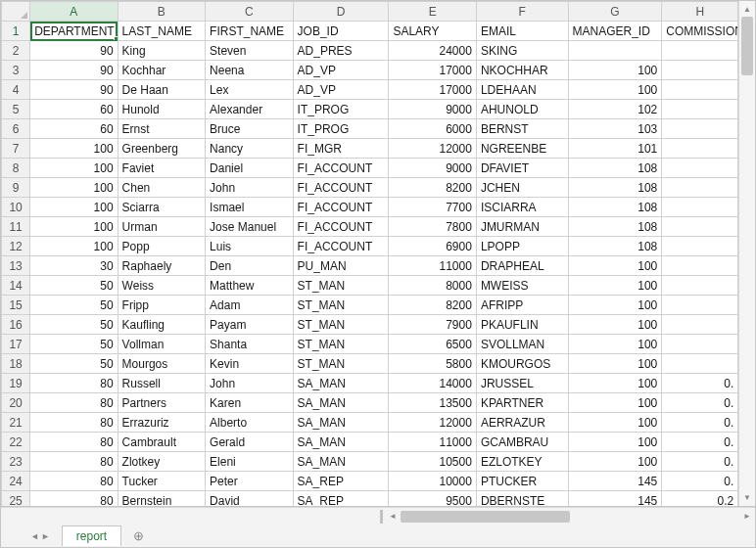 This screenshot has height=548, width=756. I want to click on cell: Ismael, so click(249, 207).